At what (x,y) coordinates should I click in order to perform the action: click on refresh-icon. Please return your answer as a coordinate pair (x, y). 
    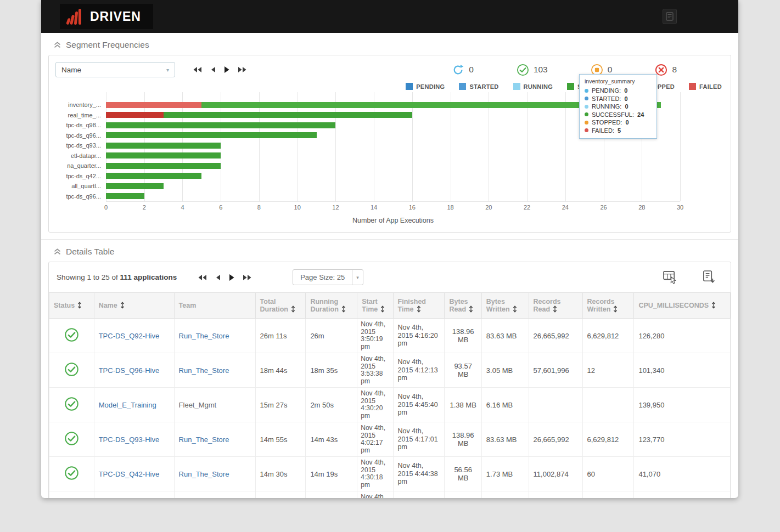
    Looking at the image, I should click on (458, 70).